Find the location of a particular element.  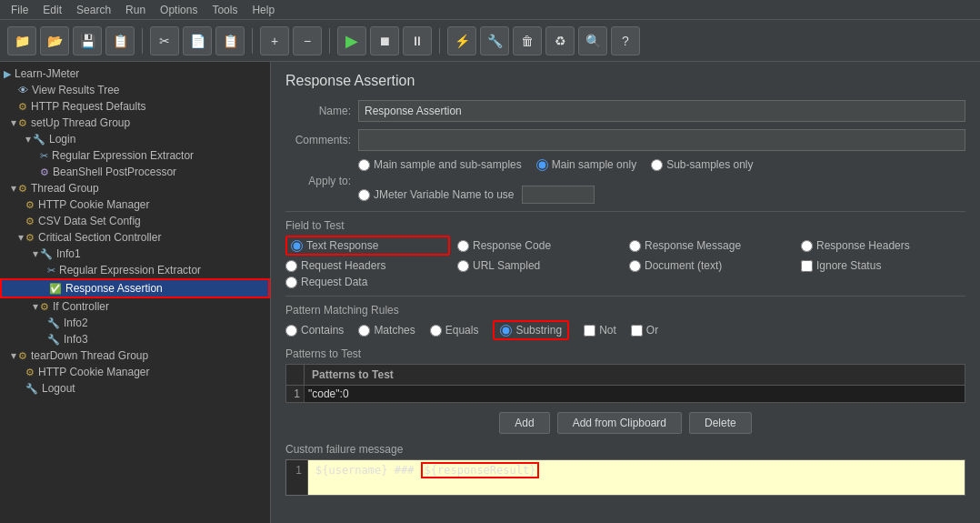

toolbar-copy: 📄 is located at coordinates (197, 41).